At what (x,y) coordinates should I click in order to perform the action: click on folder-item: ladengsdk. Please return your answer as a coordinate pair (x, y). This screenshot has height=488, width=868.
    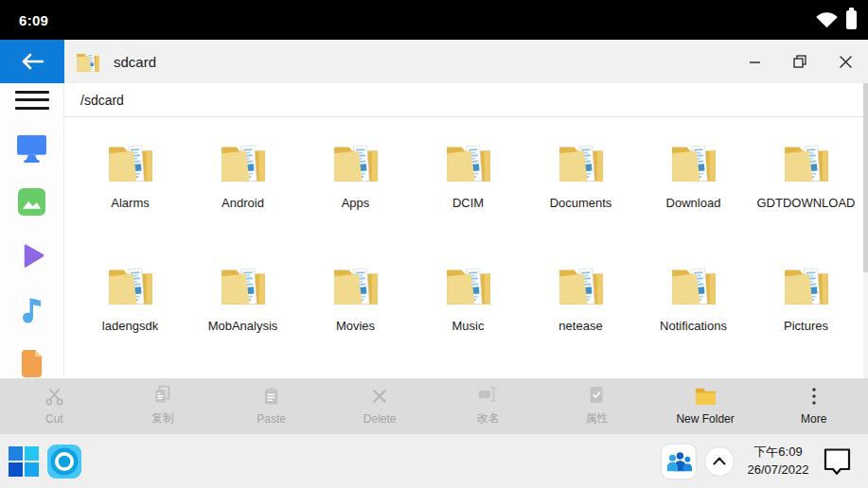
    Looking at the image, I should click on (131, 324).